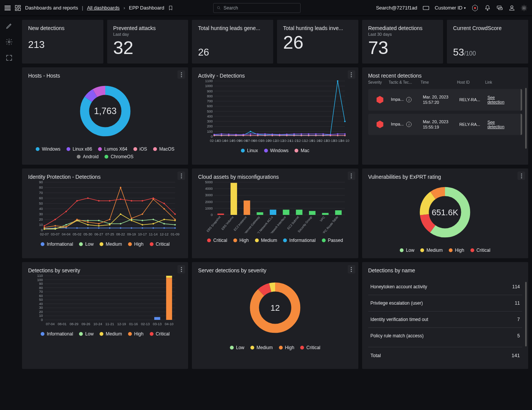 This screenshot has width=532, height=410. Describe the element at coordinates (109, 324) in the screenshot. I see `svg-text: 11-21` at that location.